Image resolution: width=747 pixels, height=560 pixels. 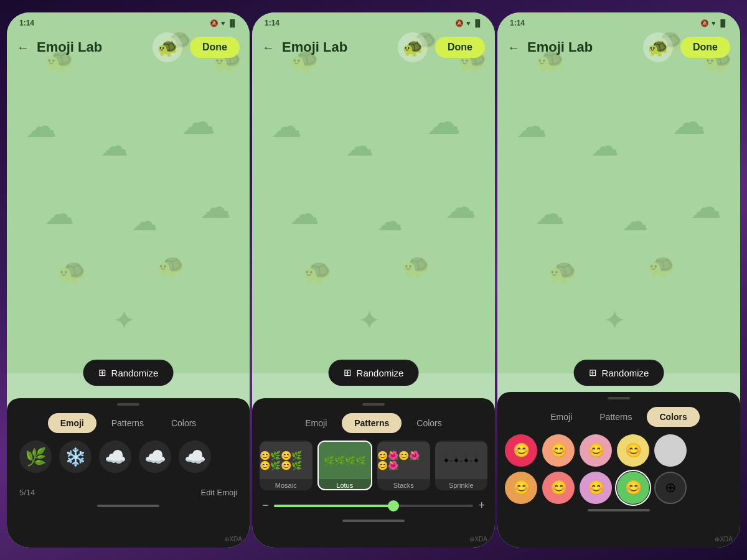 I want to click on color-more: ⊕, so click(x=670, y=488).